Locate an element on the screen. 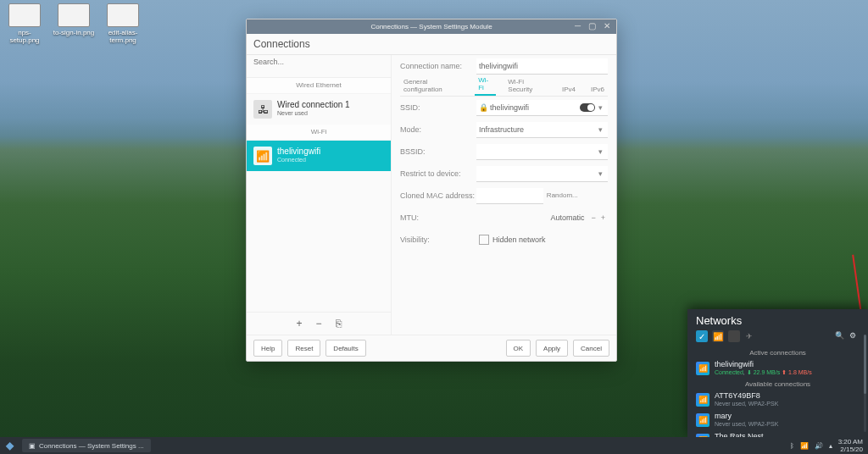 The image size is (868, 454). connection-item-wired: 🖧 Wired connection 1Never used is located at coordinates (319, 109).